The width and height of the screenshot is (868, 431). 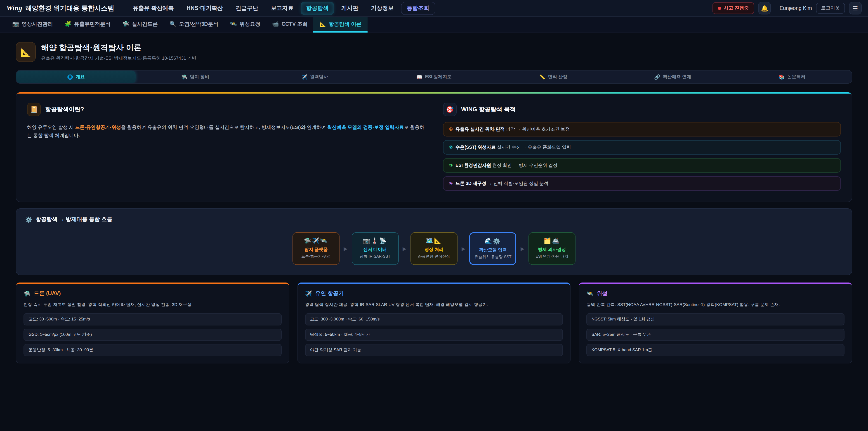 What do you see at coordinates (434, 250) in the screenshot?
I see `flow-step-title: 영상 처리` at bounding box center [434, 250].